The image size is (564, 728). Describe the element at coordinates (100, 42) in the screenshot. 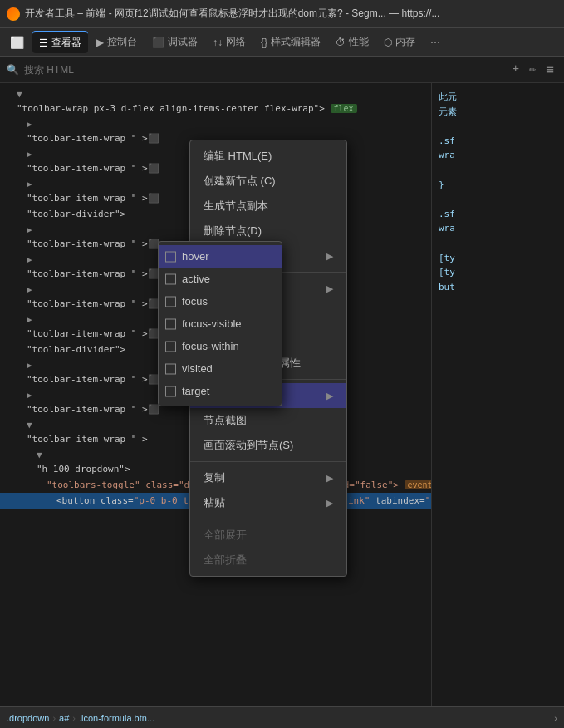

I see `console-icon: ▶` at that location.